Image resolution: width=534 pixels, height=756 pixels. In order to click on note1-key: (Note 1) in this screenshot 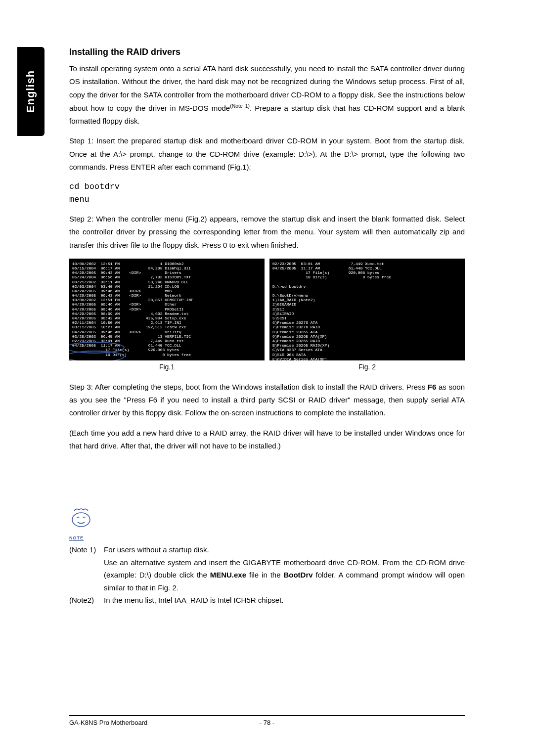, I will do `click(87, 550)`.